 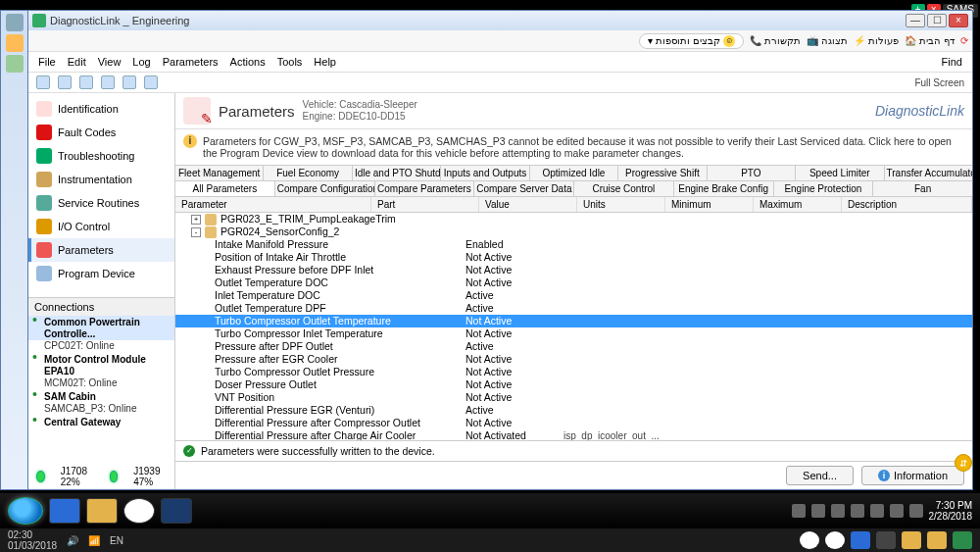 What do you see at coordinates (102, 226) in the screenshot?
I see `sidebar-item-i-o-control: I/O Control` at bounding box center [102, 226].